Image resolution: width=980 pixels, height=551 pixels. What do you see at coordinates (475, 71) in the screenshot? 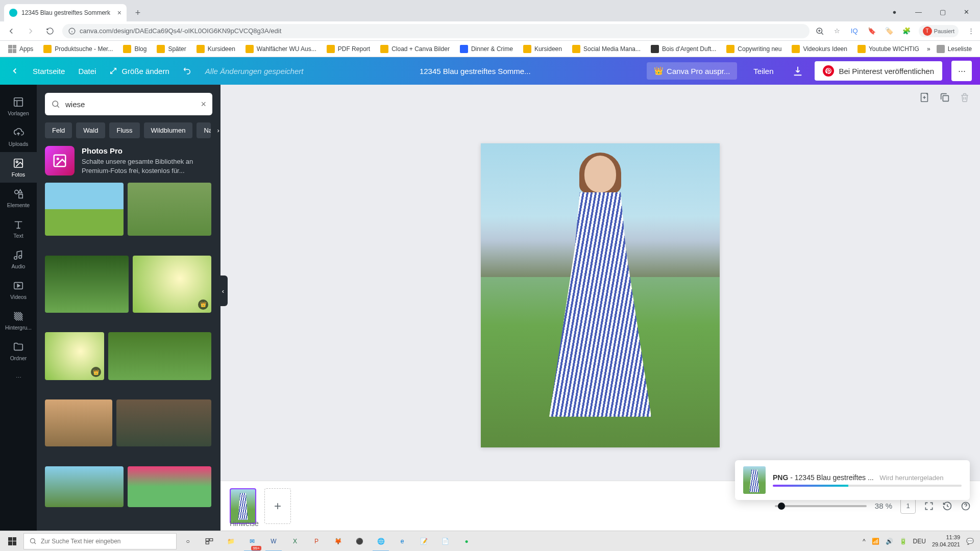
I see `design-title: 12345 Blau gestreiftes Somme...` at bounding box center [475, 71].